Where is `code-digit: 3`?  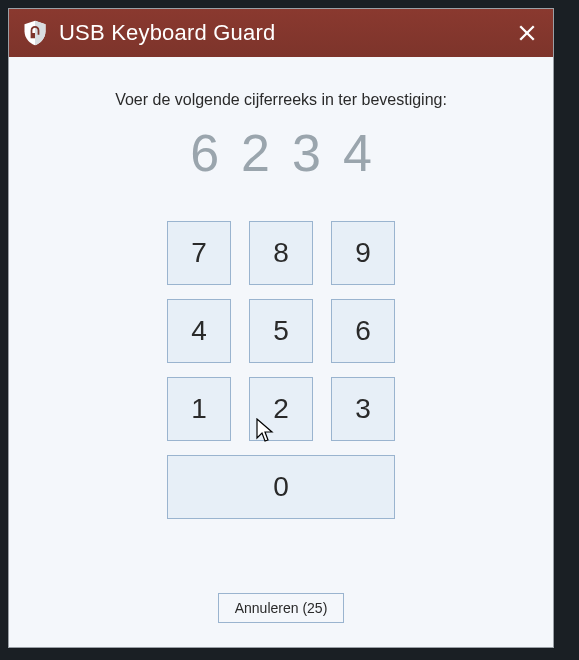
code-digit: 3 is located at coordinates (306, 153).